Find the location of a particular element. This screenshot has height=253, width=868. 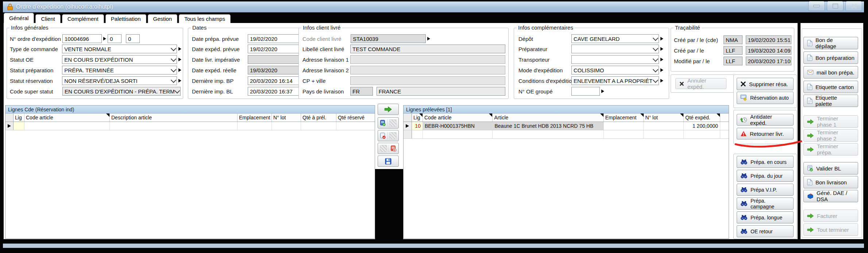

valider-bl-button: Valider BL is located at coordinates (831, 168).